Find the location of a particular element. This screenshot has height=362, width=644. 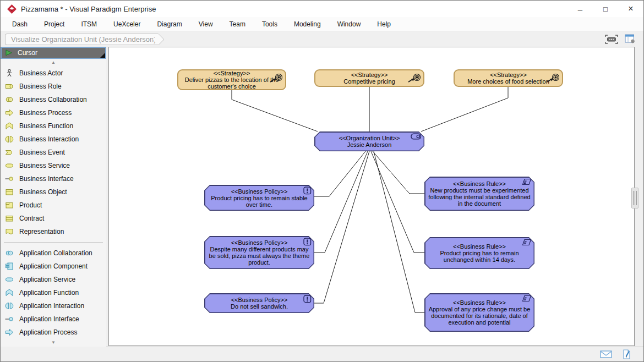

diagram-tab: Visualize Organization Unit (Jessie Ande… is located at coordinates (81, 40).